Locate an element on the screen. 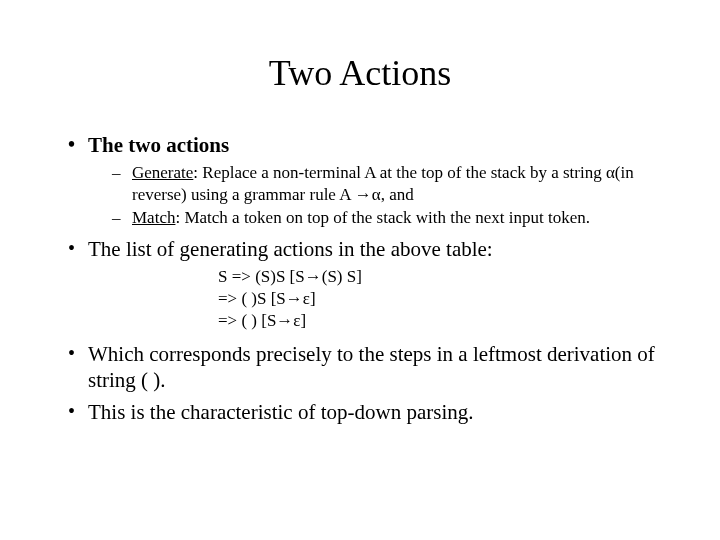 The height and width of the screenshot is (540, 720). bullet-characteristic: This is the characteristic of top-down p… is located at coordinates (360, 412).